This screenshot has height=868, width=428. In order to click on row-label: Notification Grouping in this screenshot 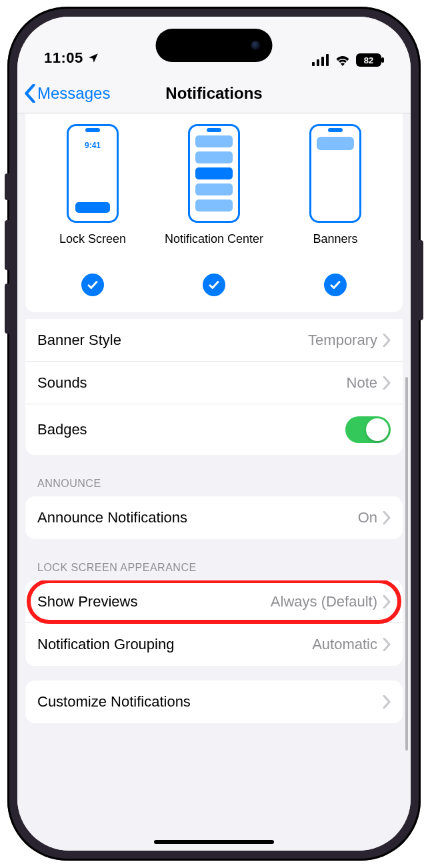, I will do `click(105, 644)`.